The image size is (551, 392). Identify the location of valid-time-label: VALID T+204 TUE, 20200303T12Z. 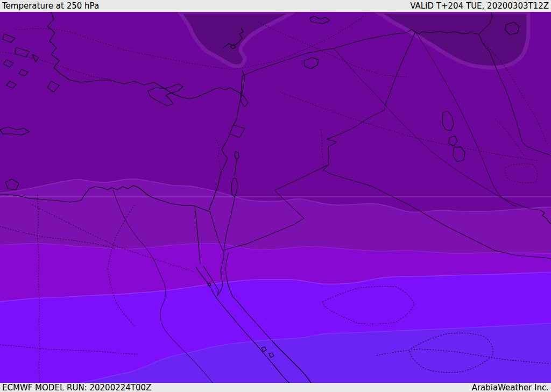
(479, 6).